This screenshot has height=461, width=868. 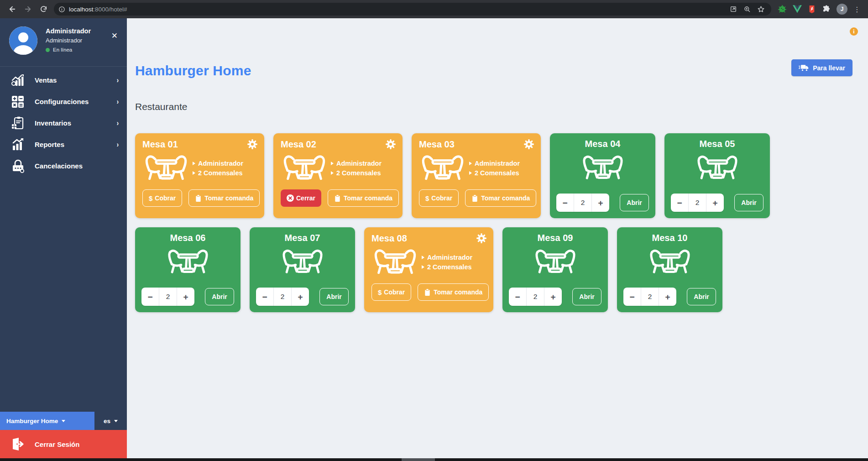 I want to click on vue-devtools-icon, so click(x=797, y=9).